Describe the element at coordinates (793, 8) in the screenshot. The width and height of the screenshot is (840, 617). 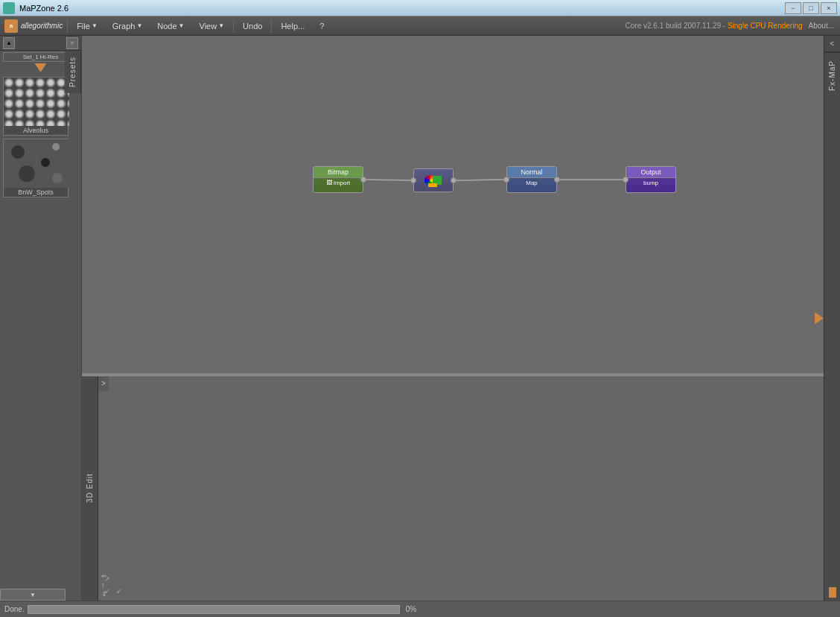
I see `minimize-button: −` at that location.